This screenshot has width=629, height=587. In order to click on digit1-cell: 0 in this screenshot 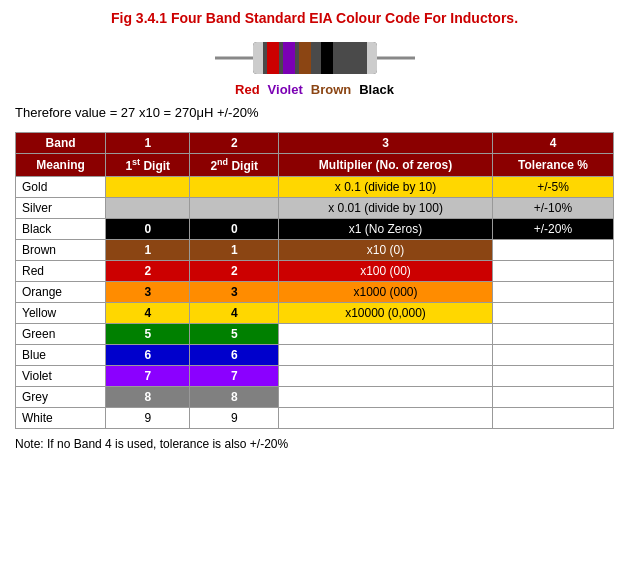, I will do `click(148, 230)`.